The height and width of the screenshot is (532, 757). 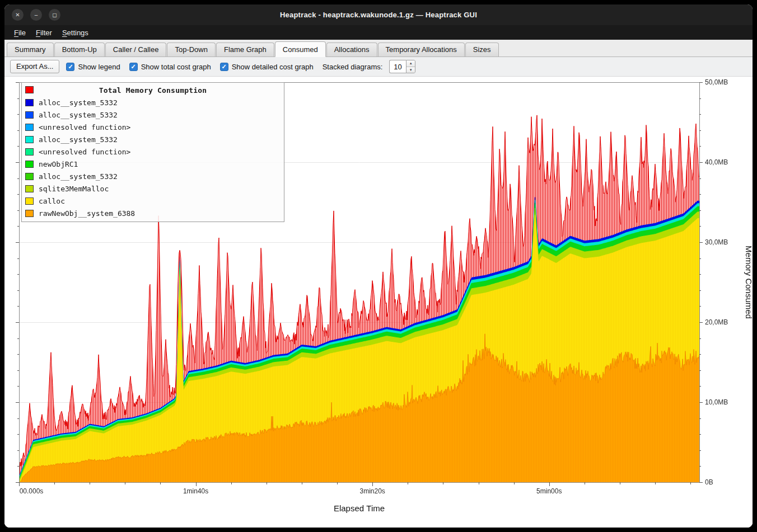 What do you see at coordinates (30, 49) in the screenshot?
I see `tab-summary: Summary` at bounding box center [30, 49].